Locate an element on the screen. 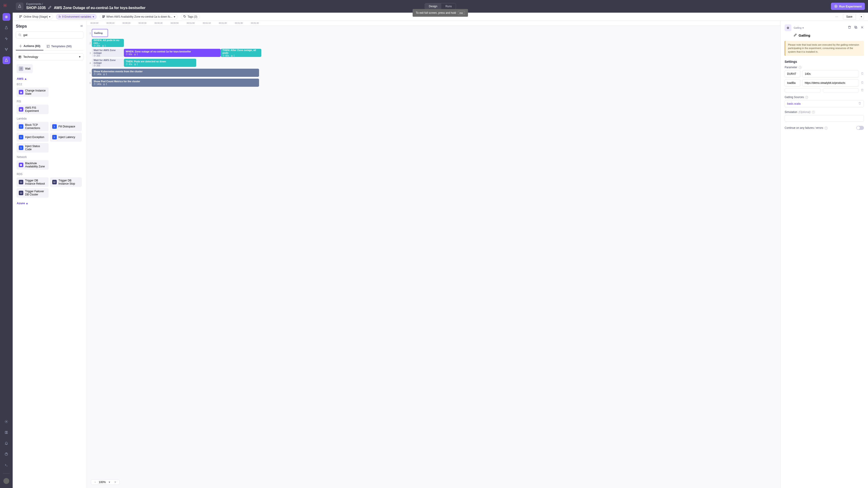 The height and width of the screenshot is (488, 868). source-file-chip: basic.scala is located at coordinates (824, 104).